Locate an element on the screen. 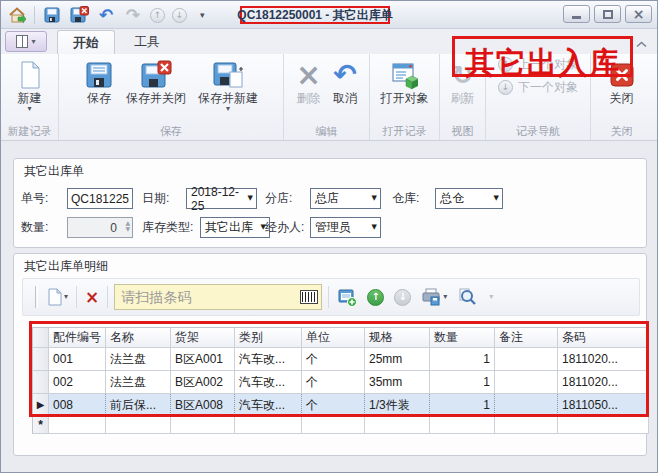  table-cell: B区A001 is located at coordinates (203, 360).